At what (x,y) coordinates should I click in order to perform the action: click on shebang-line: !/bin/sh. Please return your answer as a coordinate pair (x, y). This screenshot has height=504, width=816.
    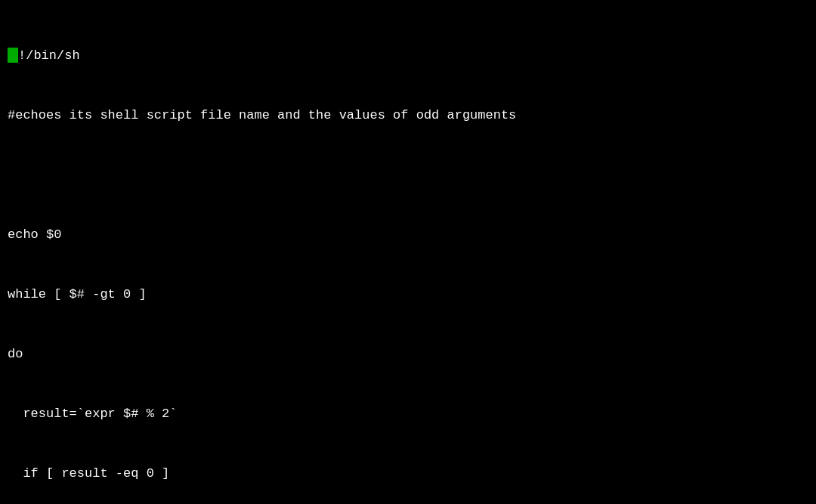
    Looking at the image, I should click on (408, 56).